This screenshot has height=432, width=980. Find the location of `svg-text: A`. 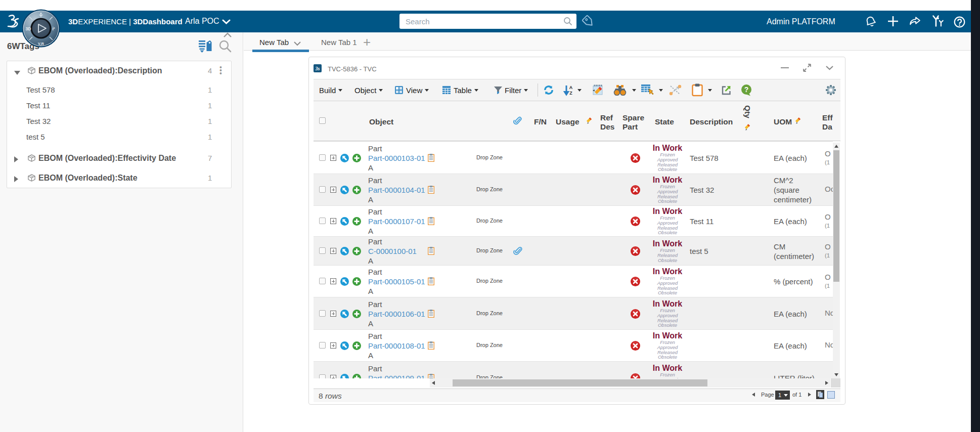

svg-text: A is located at coordinates (571, 88).